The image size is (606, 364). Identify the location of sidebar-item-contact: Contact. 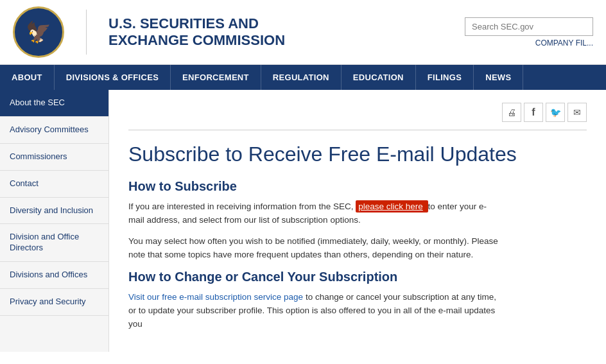
(54, 184).